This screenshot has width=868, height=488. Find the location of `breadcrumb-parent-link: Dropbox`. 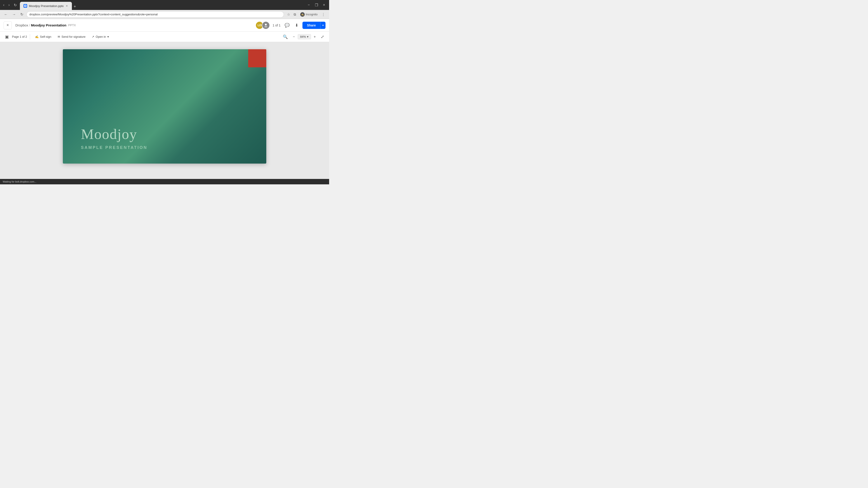

breadcrumb-parent-link: Dropbox is located at coordinates (22, 25).